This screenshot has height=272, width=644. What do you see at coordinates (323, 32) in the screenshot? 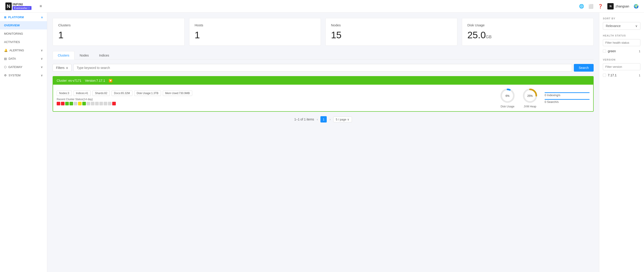
I see `stats-row: Clusters 1 Hosts 1 Nodes 15 Disk Usage 2…` at bounding box center [323, 32].